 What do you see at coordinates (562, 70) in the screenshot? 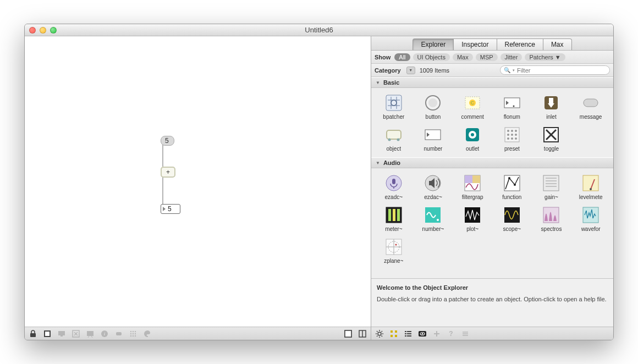
I see `search-input` at bounding box center [562, 70].